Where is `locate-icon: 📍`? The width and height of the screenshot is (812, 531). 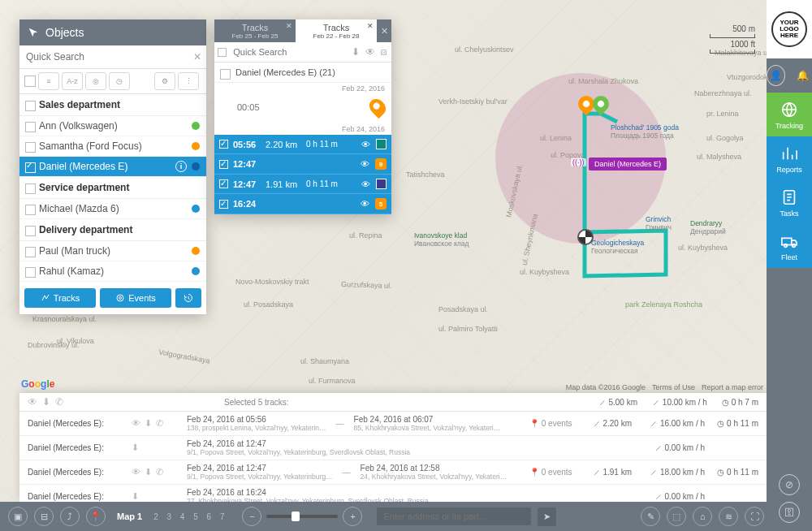
locate-icon: 📍 is located at coordinates (96, 516).